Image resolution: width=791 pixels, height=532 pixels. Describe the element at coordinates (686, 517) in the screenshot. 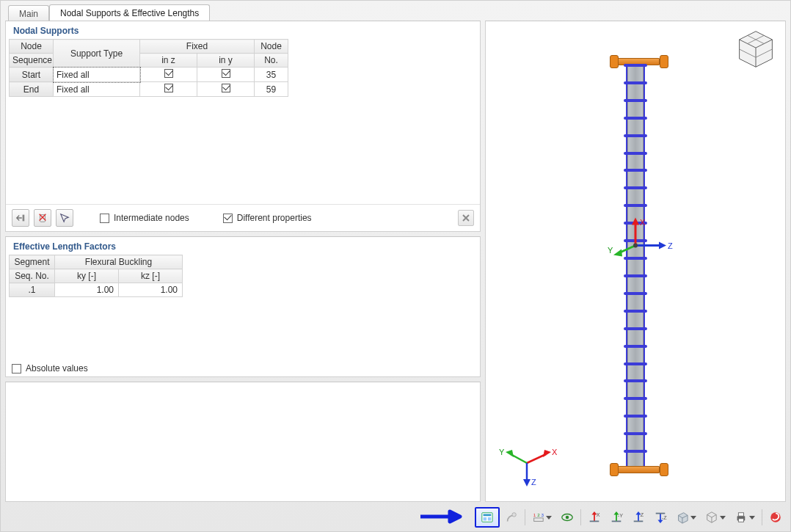

I see `projection-1-button` at that location.